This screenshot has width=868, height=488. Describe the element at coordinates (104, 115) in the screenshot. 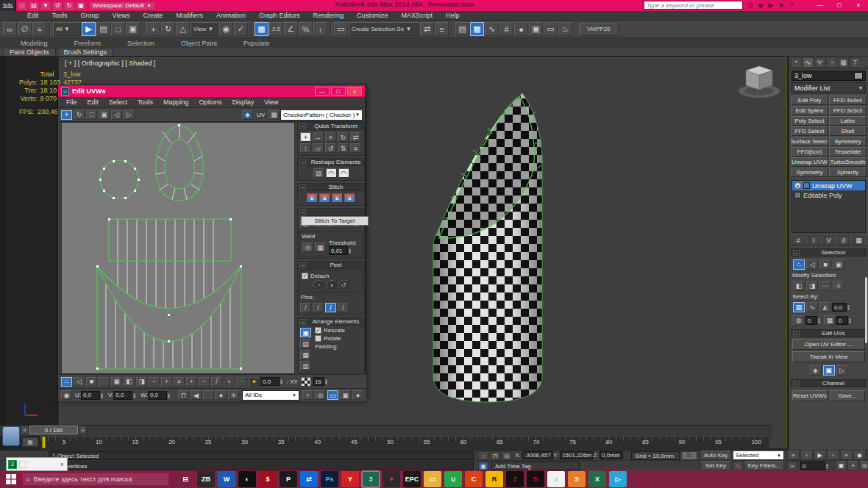

I see `uv-freeform-icon: ▣` at that location.